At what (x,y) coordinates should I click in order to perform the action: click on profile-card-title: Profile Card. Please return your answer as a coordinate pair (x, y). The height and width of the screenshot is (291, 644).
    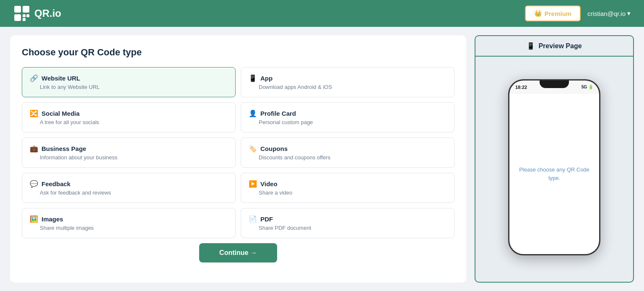
    Looking at the image, I should click on (278, 113).